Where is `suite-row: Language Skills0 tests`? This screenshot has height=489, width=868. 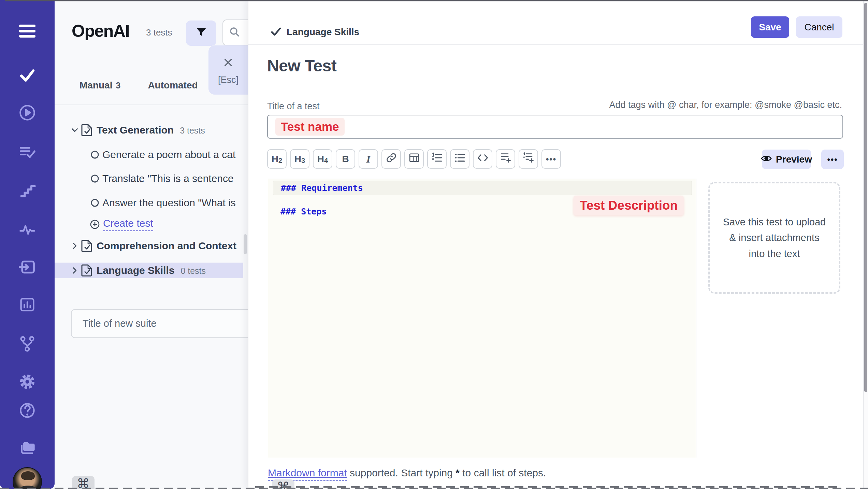 suite-row: Language Skills0 tests is located at coordinates (149, 270).